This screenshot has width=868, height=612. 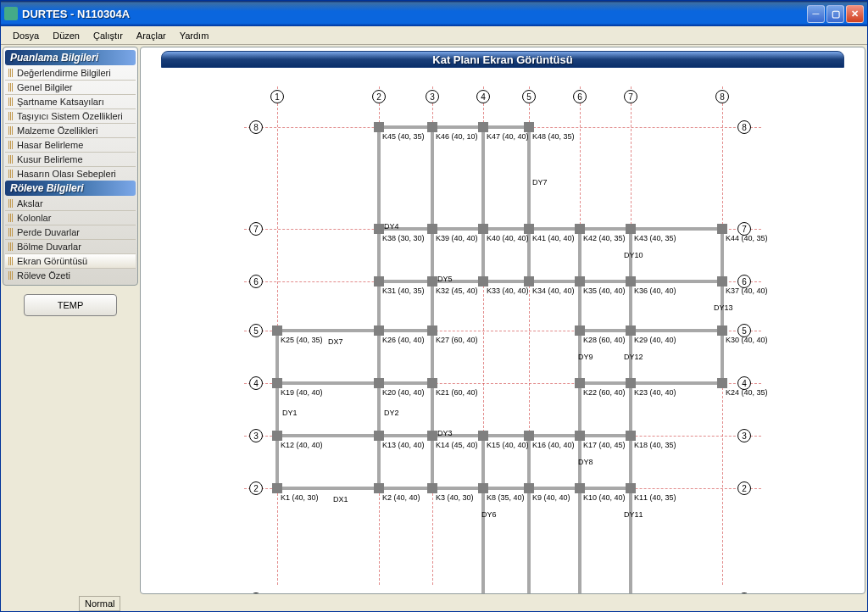 I want to click on status-mode: Normal, so click(x=100, y=604).